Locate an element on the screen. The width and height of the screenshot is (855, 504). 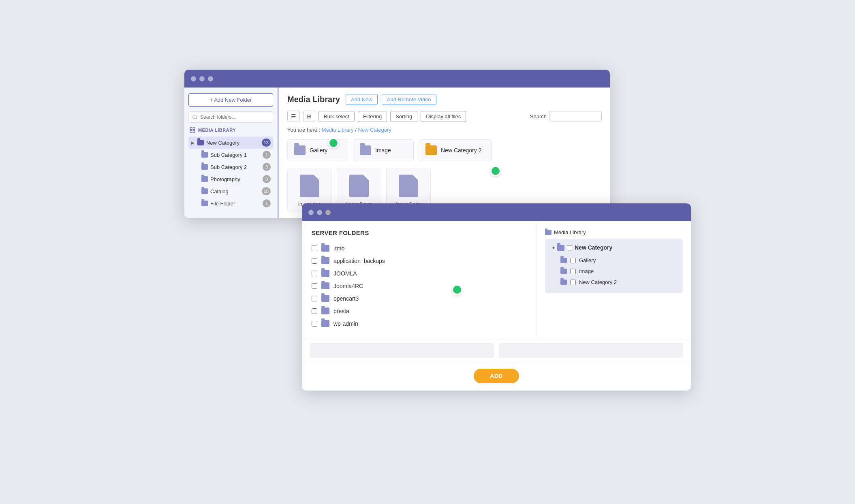
breadcrumb-media-library: Media Library is located at coordinates (338, 130).